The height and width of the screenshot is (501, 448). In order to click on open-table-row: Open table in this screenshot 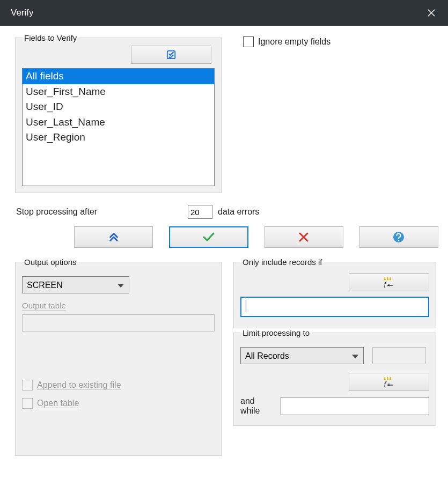, I will do `click(118, 403)`.